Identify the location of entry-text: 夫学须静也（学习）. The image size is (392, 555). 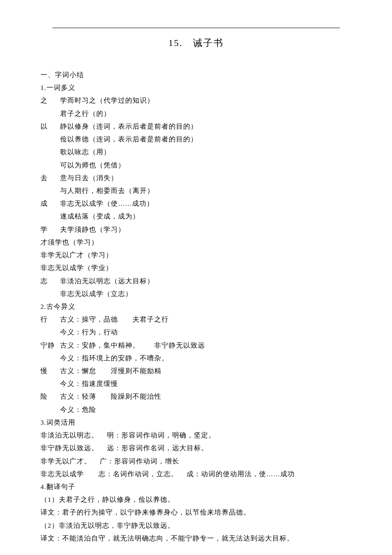
(93, 229).